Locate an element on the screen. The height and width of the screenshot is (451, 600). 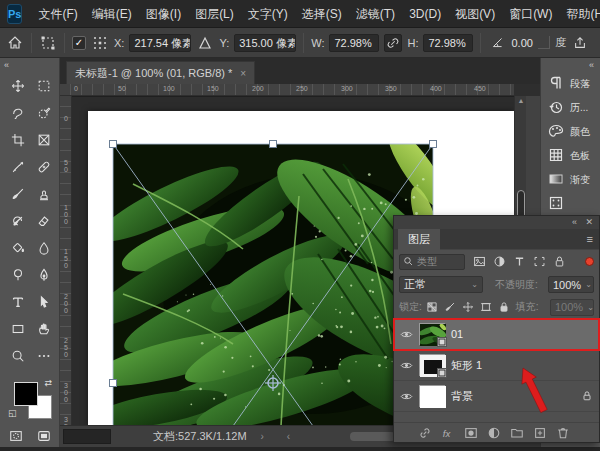
filter-toggle-icon is located at coordinates (590, 262).